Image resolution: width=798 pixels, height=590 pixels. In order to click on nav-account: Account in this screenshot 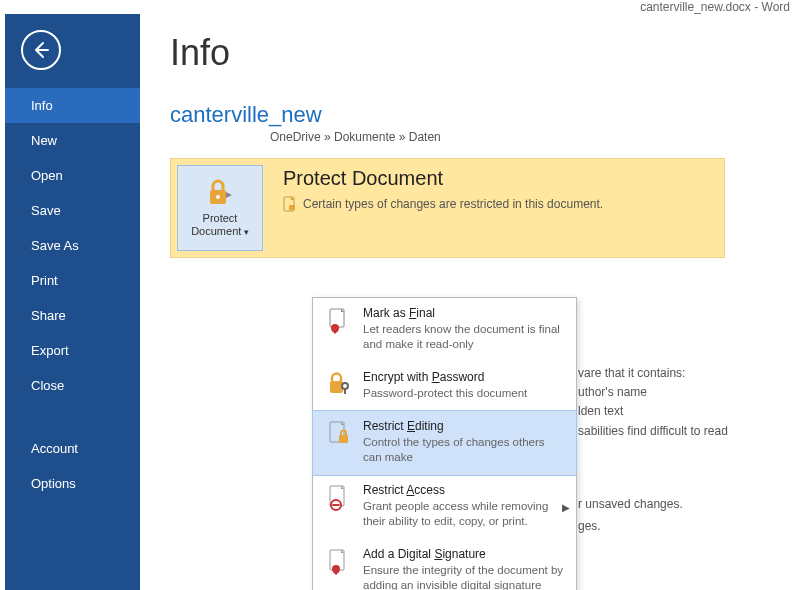, I will do `click(72, 448)`.